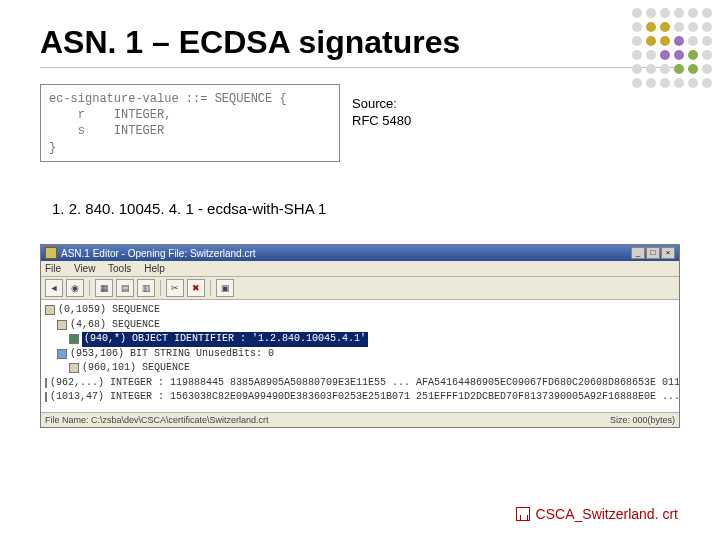 The image size is (720, 540). I want to click on toolbar-button: ✂, so click(175, 288).